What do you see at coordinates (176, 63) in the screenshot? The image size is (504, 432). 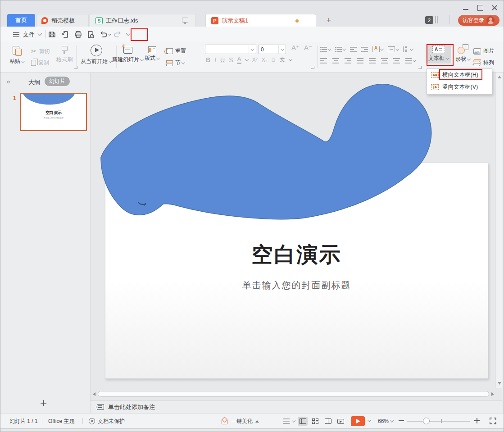 I see `section-button: 节` at bounding box center [176, 63].